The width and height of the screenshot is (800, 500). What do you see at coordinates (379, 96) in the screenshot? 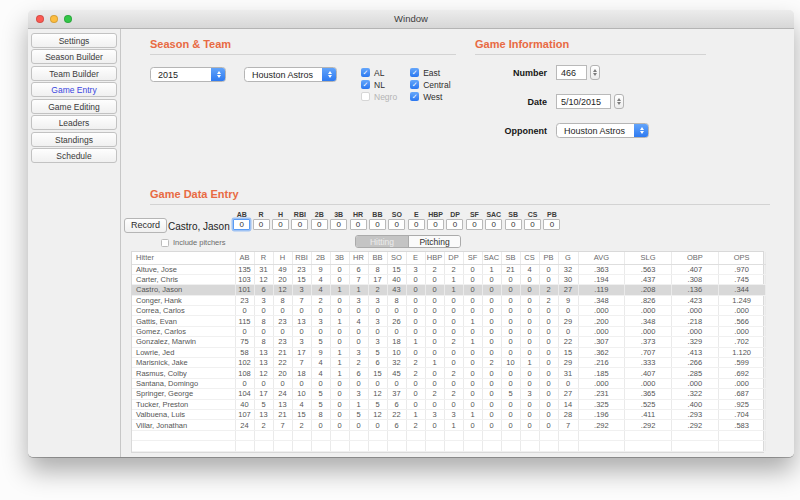
I see `checkbox-row-negro: Negro` at bounding box center [379, 96].